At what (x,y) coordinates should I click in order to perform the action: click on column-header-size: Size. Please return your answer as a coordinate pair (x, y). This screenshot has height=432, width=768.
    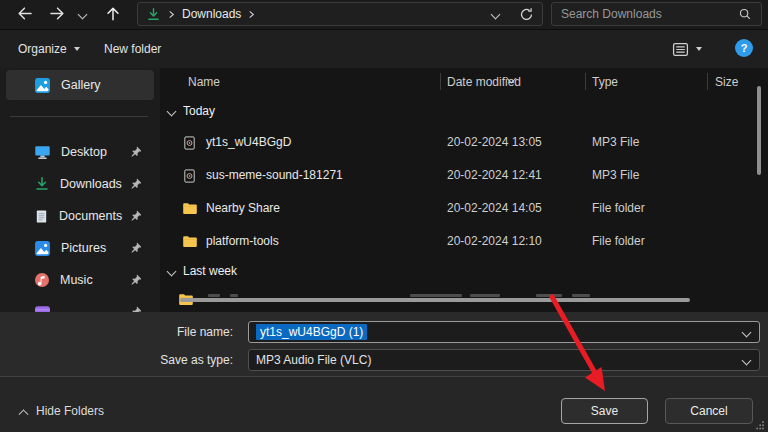
    Looking at the image, I should click on (726, 82).